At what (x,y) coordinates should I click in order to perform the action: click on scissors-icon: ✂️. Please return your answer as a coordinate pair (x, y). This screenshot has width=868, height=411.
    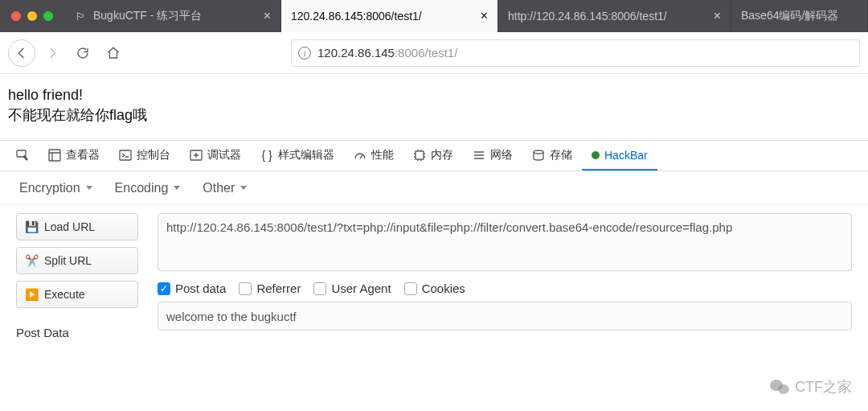
    Looking at the image, I should click on (31, 261).